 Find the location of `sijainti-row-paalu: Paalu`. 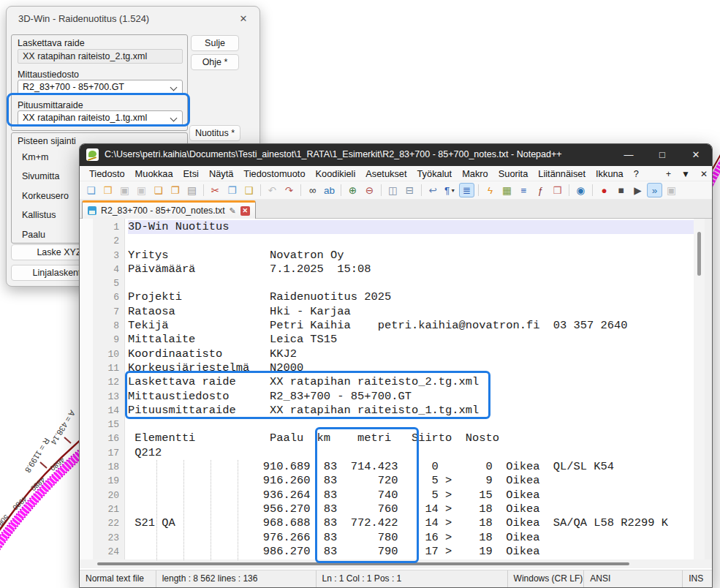

sijainti-row-paalu: Paalu is located at coordinates (34, 235).